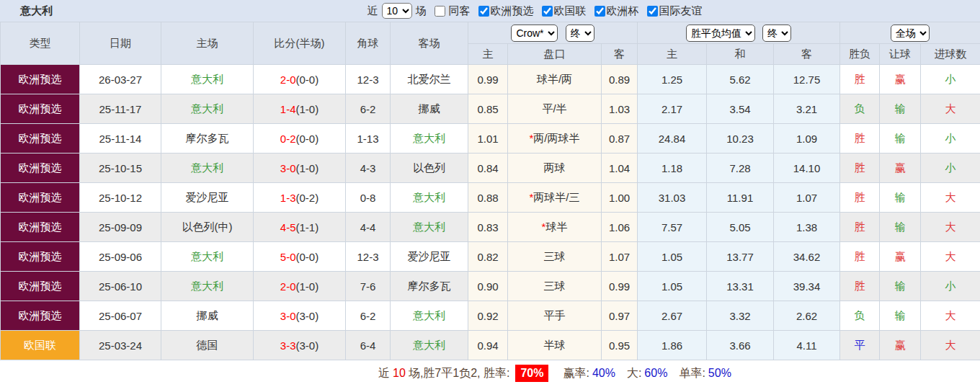  I want to click on avg-time-select: 终, so click(777, 33).